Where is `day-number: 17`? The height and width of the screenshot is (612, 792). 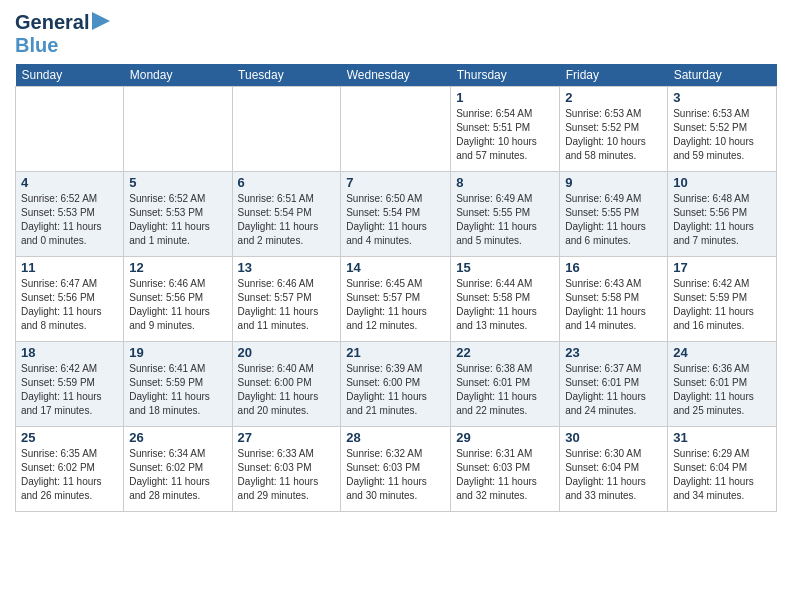
day-number: 17 is located at coordinates (722, 268).